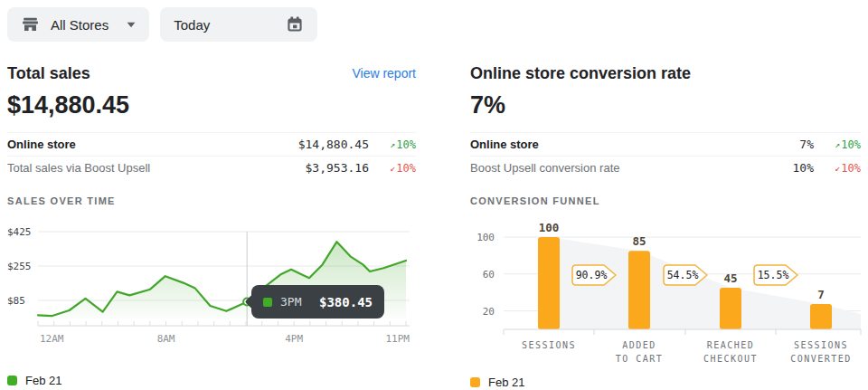  I want to click on store-selector-label: All Stores, so click(80, 25).